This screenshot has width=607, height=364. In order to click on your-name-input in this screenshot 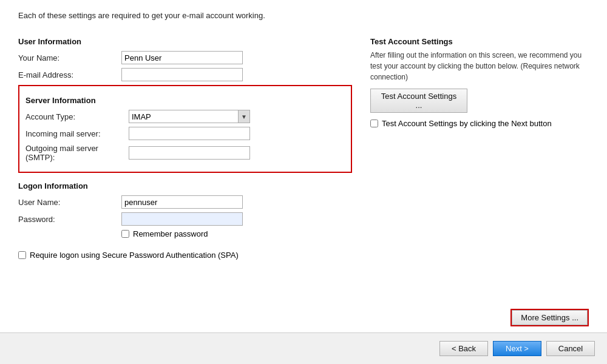, I will do `click(182, 58)`.